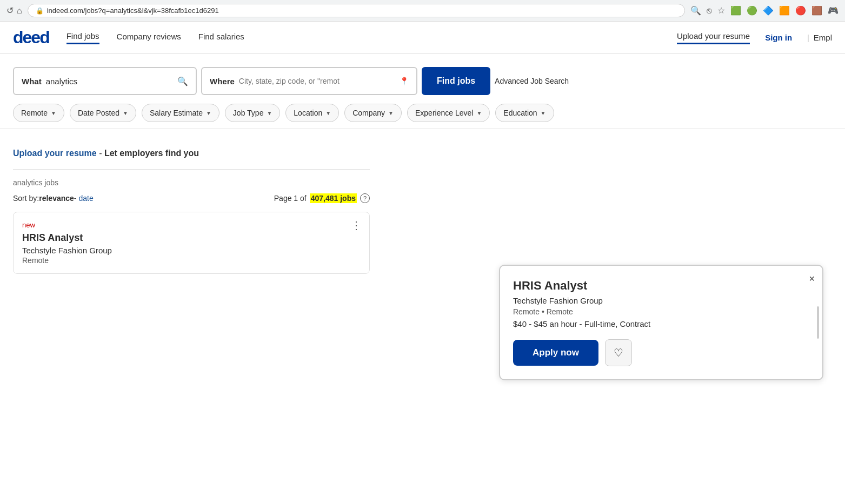  Describe the element at coordinates (312, 113) in the screenshot. I see `filter-location: Location ▼` at that location.